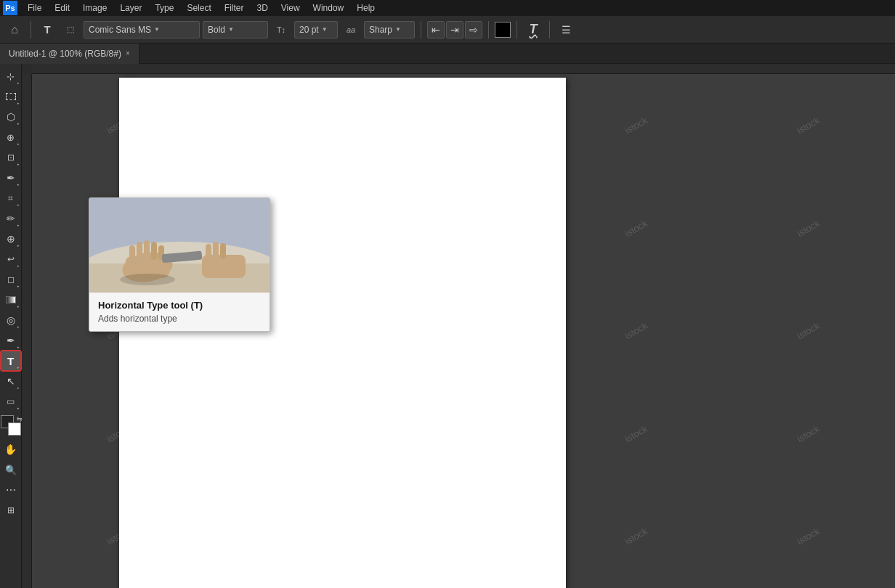 This screenshot has width=895, height=588. I want to click on font-family-value: Comic Sans MS, so click(120, 30).